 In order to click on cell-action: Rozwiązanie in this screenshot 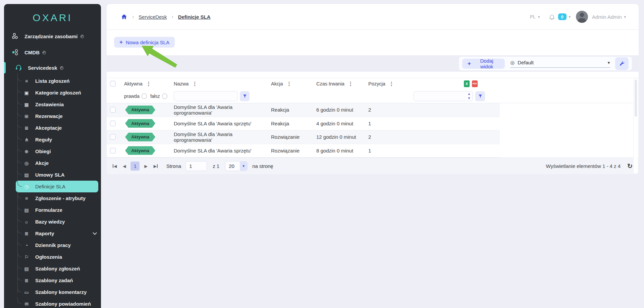, I will do `click(294, 137)`.